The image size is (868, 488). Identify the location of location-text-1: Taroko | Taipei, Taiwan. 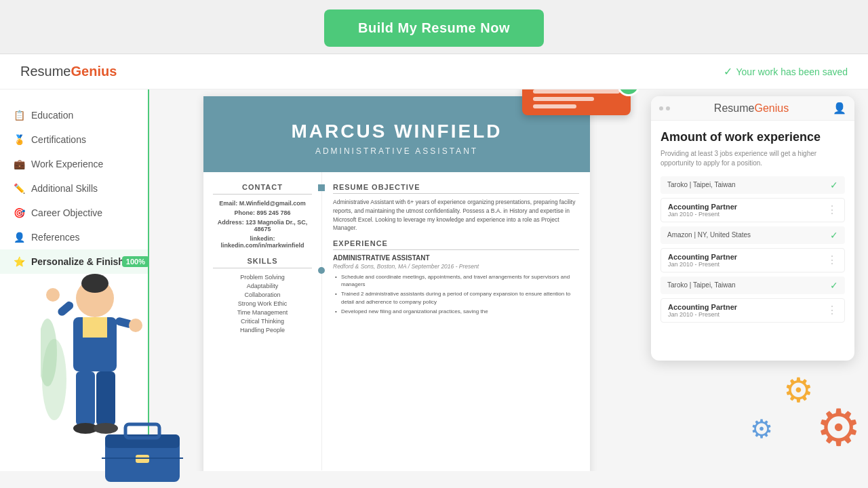
(701, 184).